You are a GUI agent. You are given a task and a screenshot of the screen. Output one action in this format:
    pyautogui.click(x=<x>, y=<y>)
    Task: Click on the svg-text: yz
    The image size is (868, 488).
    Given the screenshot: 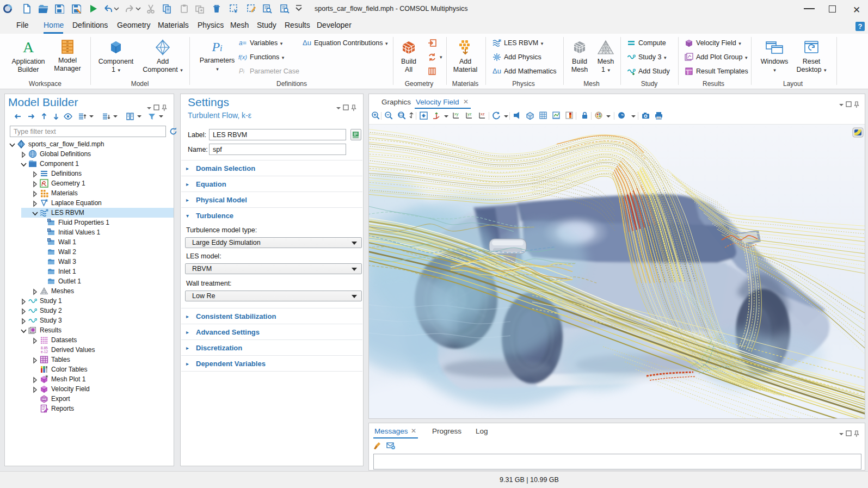 What is the action you would take?
    pyautogui.click(x=470, y=114)
    